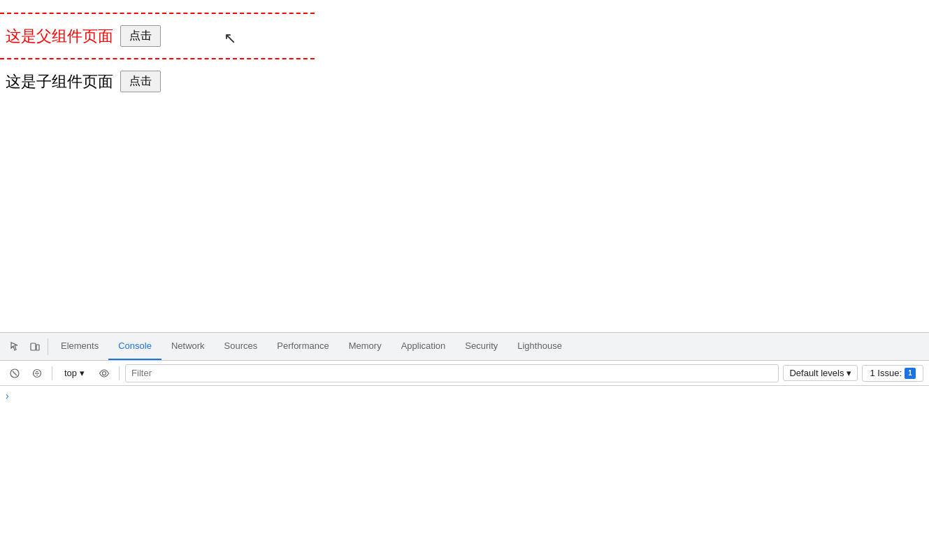 Image resolution: width=929 pixels, height=560 pixels. Describe the element at coordinates (487, 347) in the screenshot. I see `devtools-tabs-container: Elements Console Network Sources Perform…` at that location.